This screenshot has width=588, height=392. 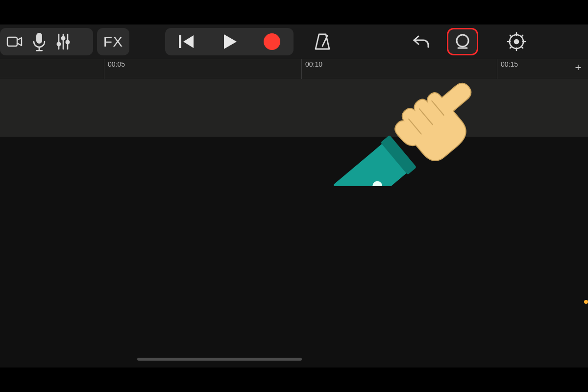 What do you see at coordinates (229, 42) in the screenshot?
I see `play-button` at bounding box center [229, 42].